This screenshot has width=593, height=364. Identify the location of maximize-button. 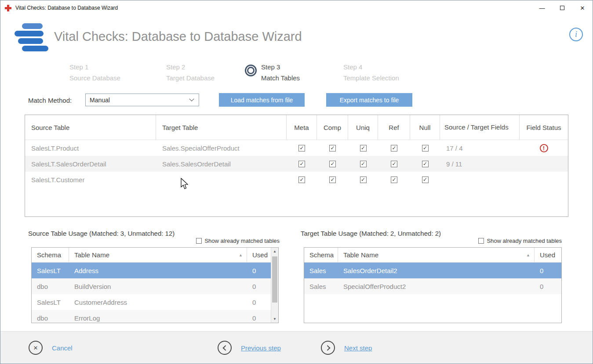
(562, 8).